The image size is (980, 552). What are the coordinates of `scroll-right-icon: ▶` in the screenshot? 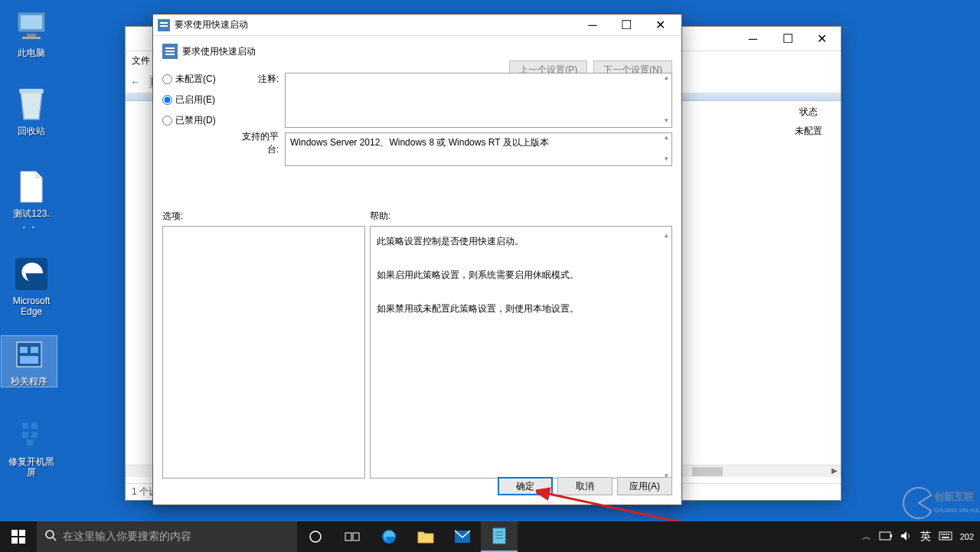 It's located at (835, 470).